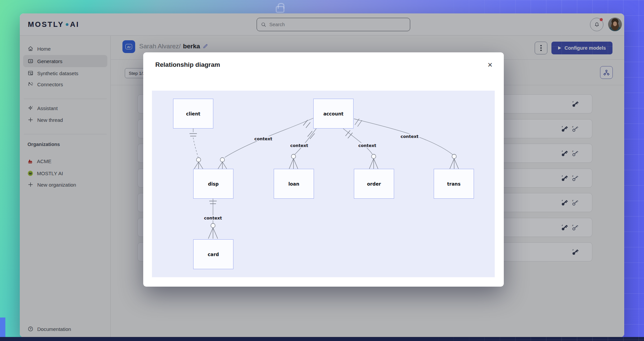  What do you see at coordinates (213, 254) in the screenshot?
I see `entity-node-label: card` at bounding box center [213, 254].